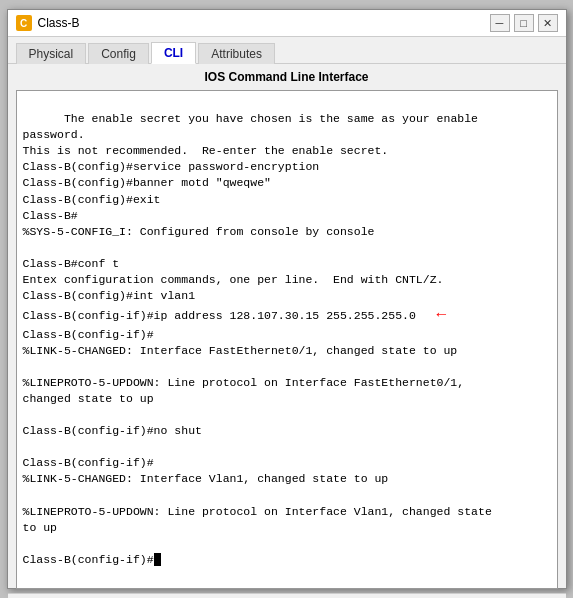 The height and width of the screenshot is (598, 573). I want to click on close-button: ✕, so click(548, 23).